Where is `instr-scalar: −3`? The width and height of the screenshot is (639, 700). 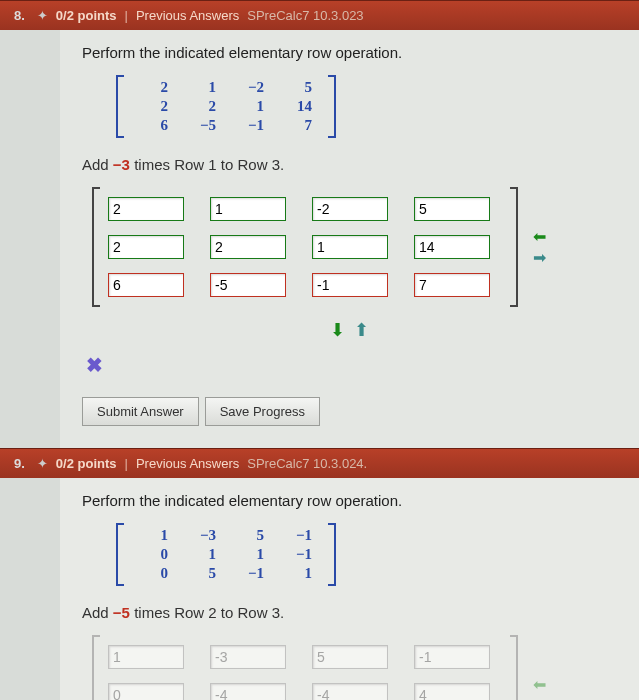 instr-scalar: −3 is located at coordinates (122, 164).